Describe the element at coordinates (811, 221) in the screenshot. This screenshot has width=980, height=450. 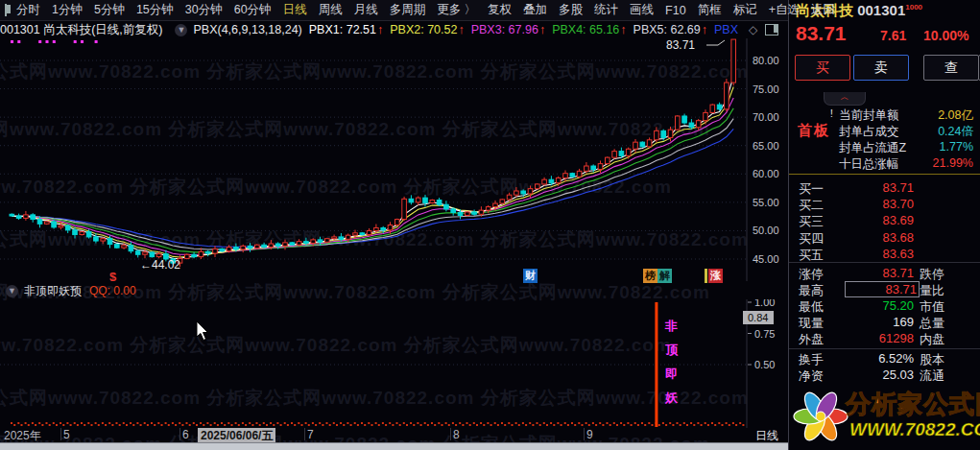
I see `bid-label: 买三` at that location.